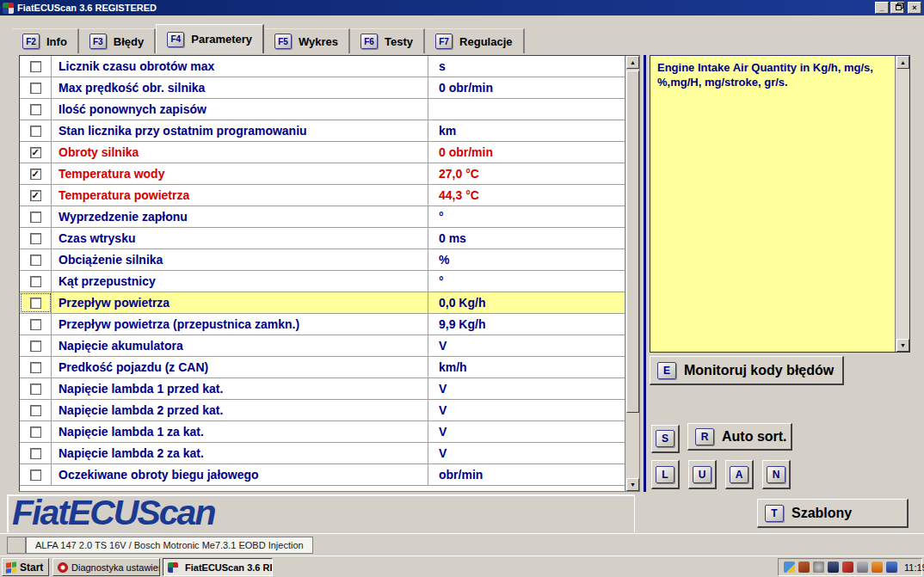 This screenshot has height=577, width=924. What do you see at coordinates (645, 273) in the screenshot?
I see `panel-splitter` at bounding box center [645, 273].